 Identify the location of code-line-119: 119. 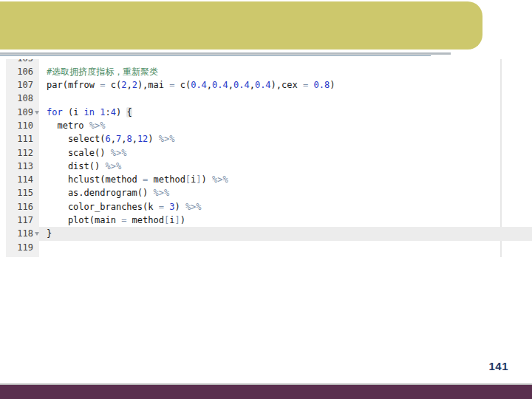
(269, 248).